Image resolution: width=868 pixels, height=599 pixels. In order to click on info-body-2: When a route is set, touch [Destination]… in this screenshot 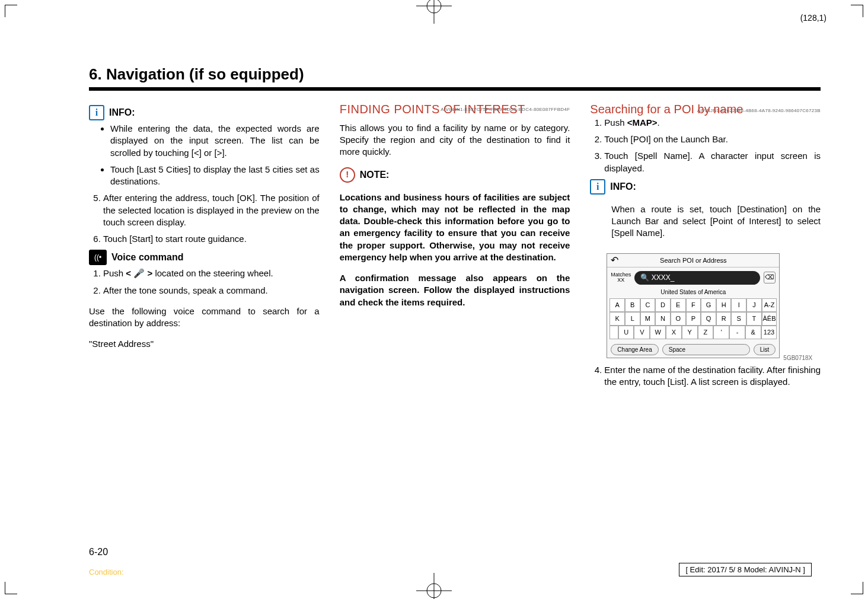, I will do `click(716, 222)`.